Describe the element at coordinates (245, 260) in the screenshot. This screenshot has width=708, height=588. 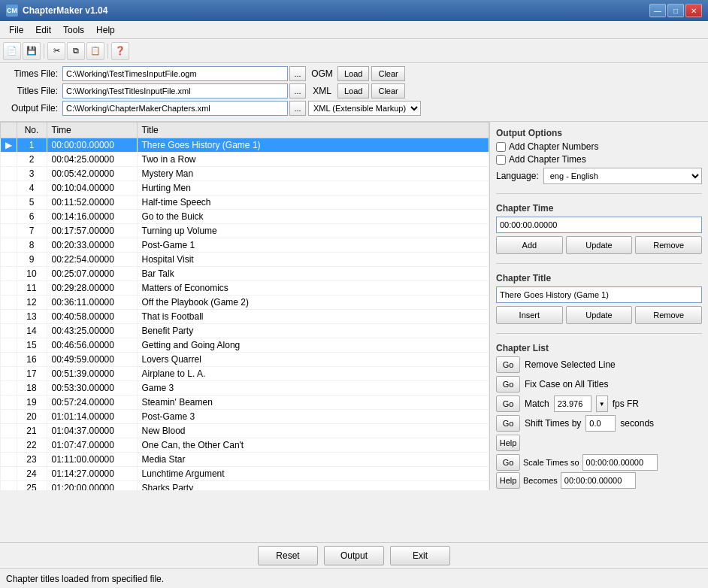
I see `table-row: 9 00:22:54.00000 Hospital Visit` at that location.